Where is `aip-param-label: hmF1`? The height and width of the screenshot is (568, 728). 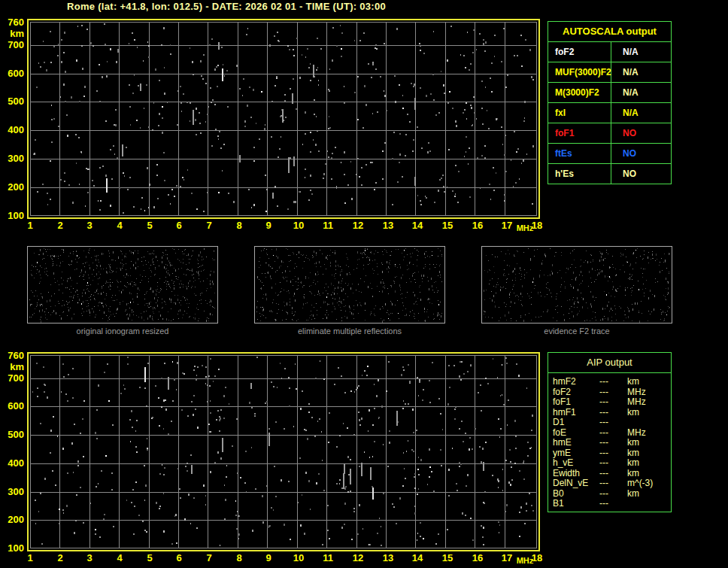 aip-param-label: hmF1 is located at coordinates (576, 413).